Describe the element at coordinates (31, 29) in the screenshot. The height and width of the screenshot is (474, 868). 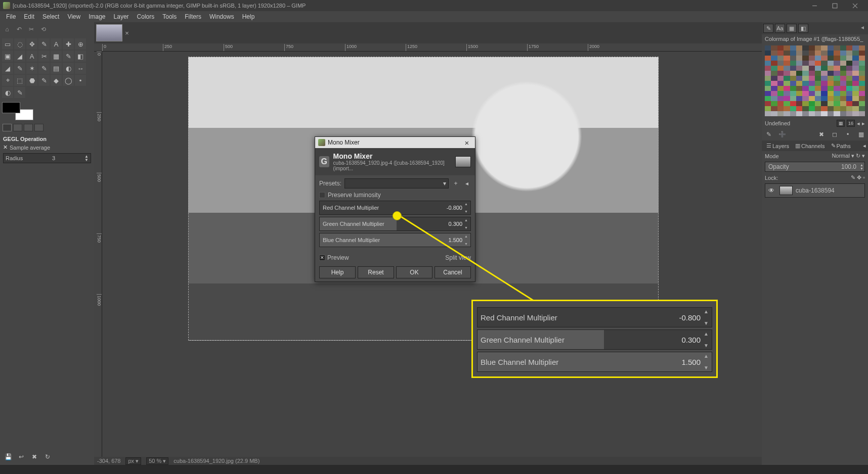
I see `cut-icon: ✂` at that location.